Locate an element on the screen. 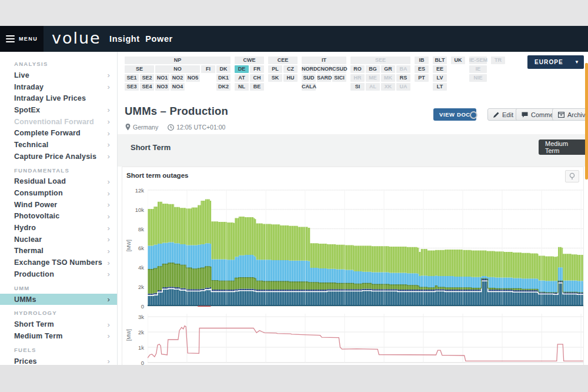  sidebar-item-residual-load: Residual Load› is located at coordinates (59, 182).